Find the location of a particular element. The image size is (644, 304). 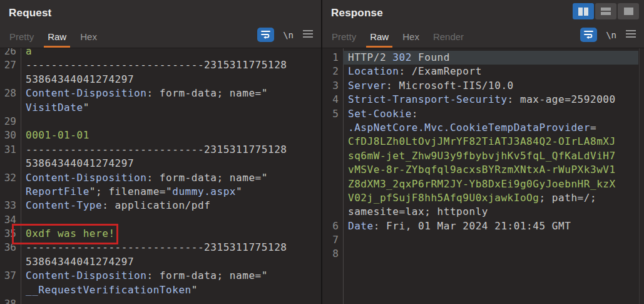

editor-row: 350xdf was here! is located at coordinates (160, 234).